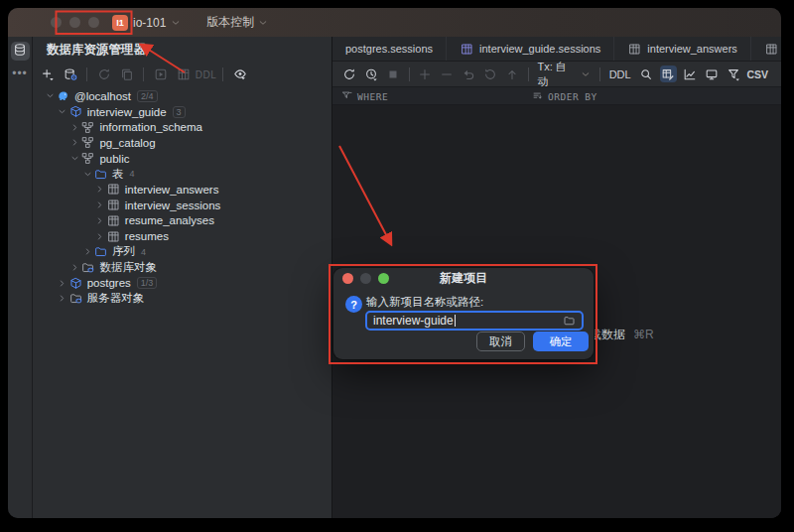 Image resolution: width=794 pixels, height=532 pixels. I want to click on open-table-button, so click(183, 75).